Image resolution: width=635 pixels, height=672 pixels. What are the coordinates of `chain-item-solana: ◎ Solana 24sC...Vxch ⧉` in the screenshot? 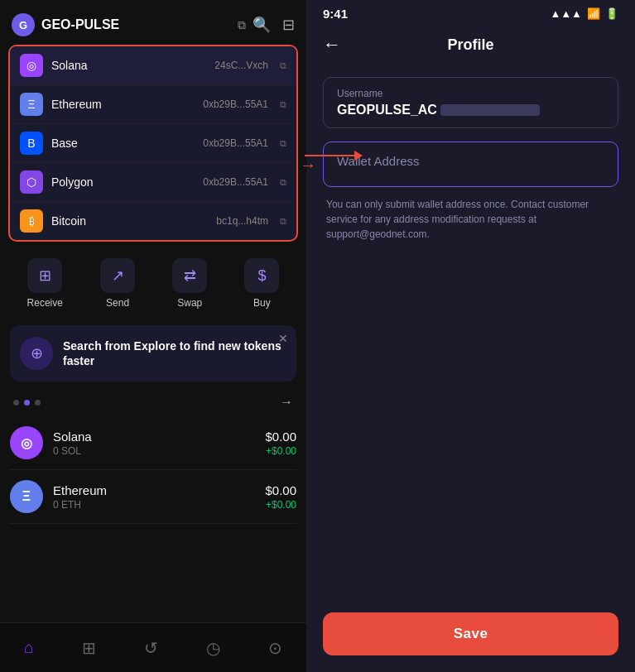 It's located at (153, 66).